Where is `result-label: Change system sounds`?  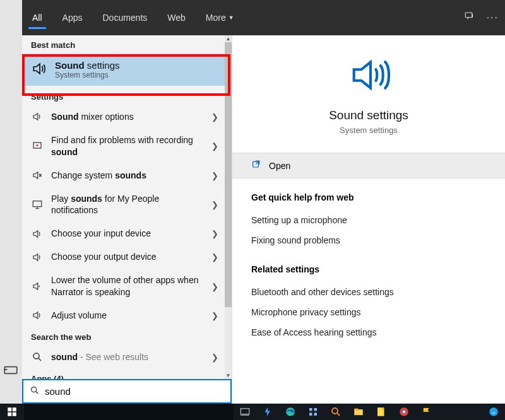
result-label: Change system sounds is located at coordinates (128, 175).